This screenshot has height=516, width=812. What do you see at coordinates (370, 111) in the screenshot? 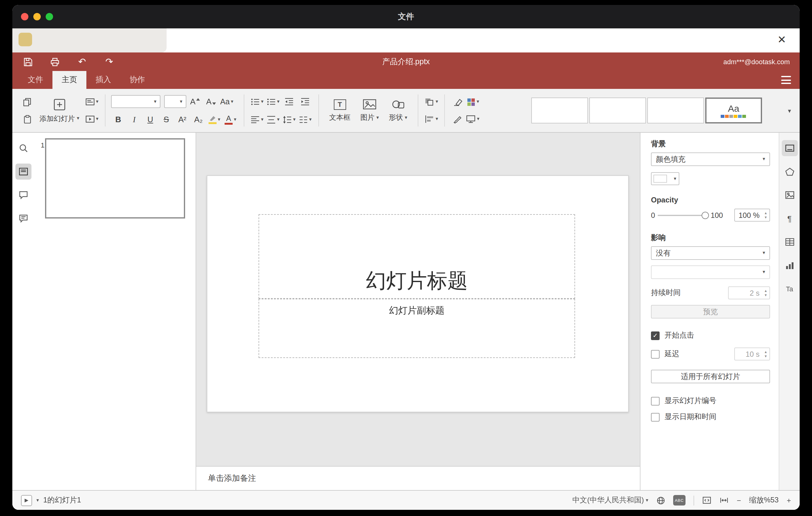
I see `insert-image-button: 图片 ▾` at bounding box center [370, 111].